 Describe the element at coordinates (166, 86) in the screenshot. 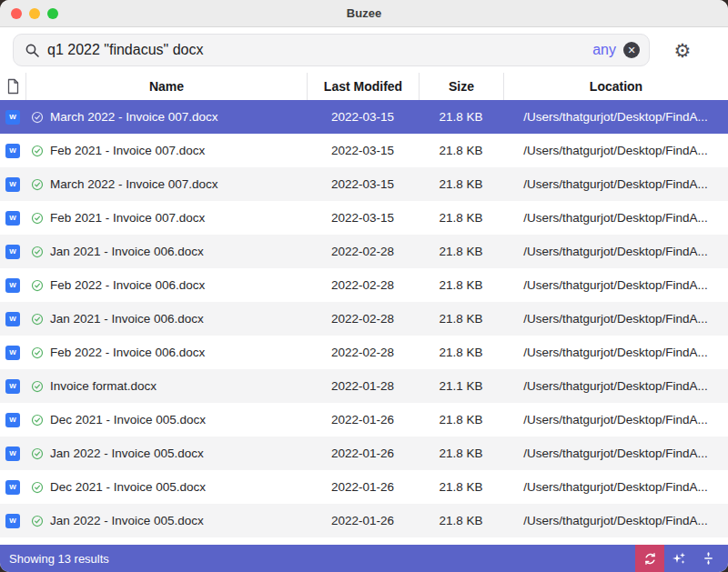

I see `column-header-name: Name` at that location.